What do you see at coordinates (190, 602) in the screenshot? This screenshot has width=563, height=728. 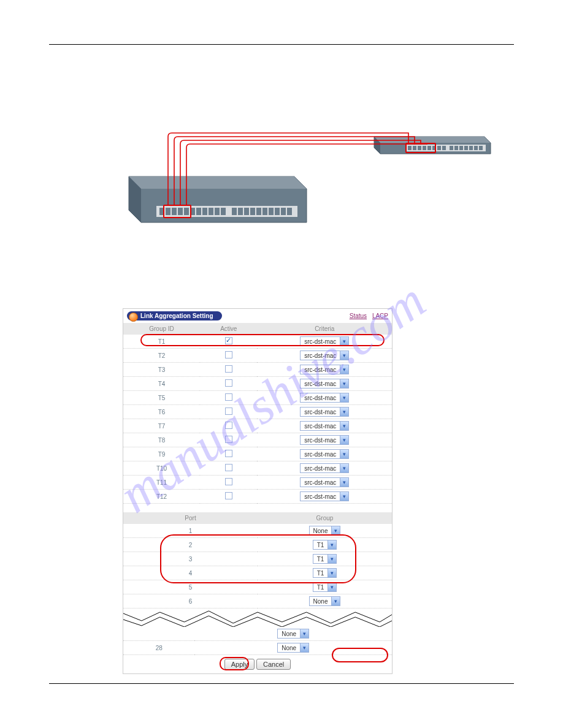 I see `port-number-cell: 6` at bounding box center [190, 602].